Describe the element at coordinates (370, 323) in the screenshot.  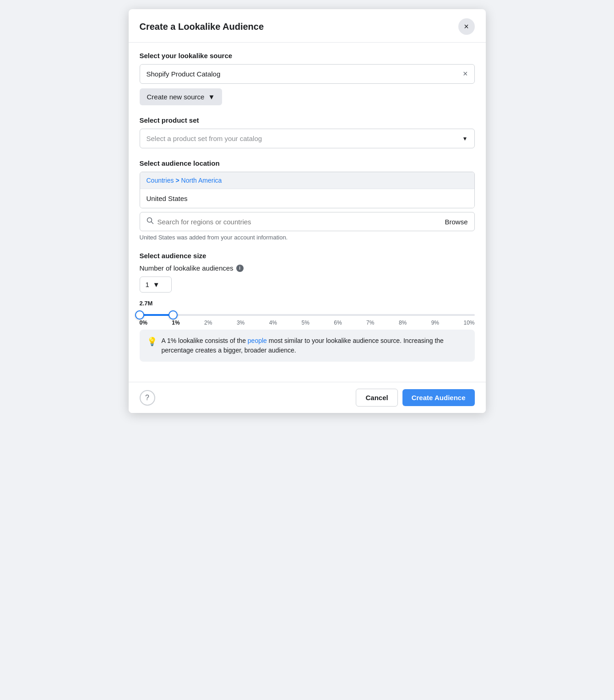
I see `slider-tick-7: 7%` at that location.